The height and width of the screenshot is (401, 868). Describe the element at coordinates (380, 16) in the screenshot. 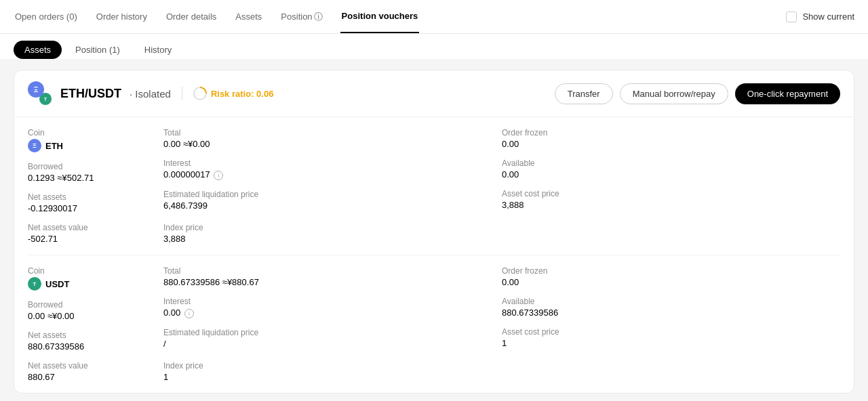

I see `nav-position-vouchers: Position vouchers` at that location.